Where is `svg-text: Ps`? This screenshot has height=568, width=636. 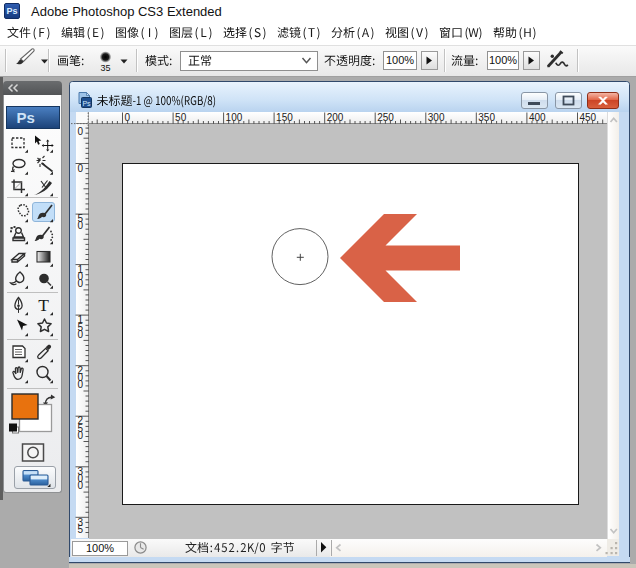 svg-text: Ps is located at coordinates (86, 104).